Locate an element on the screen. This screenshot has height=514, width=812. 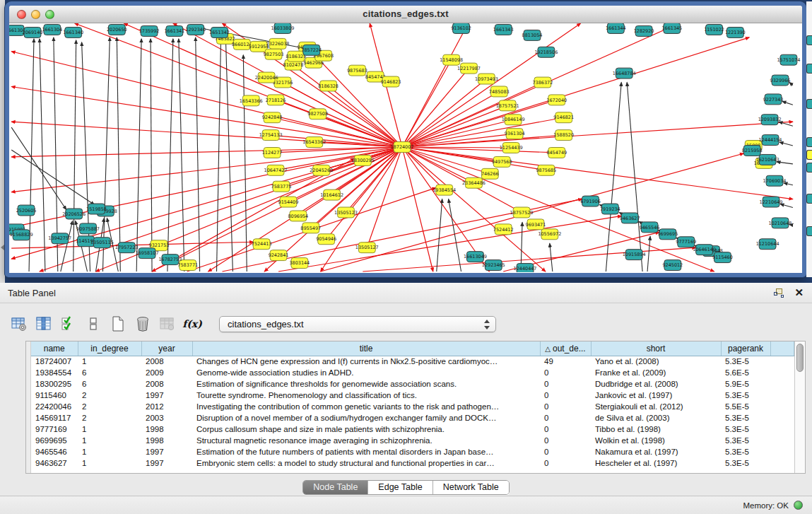
graph-node: 11548098 is located at coordinates (451, 59).